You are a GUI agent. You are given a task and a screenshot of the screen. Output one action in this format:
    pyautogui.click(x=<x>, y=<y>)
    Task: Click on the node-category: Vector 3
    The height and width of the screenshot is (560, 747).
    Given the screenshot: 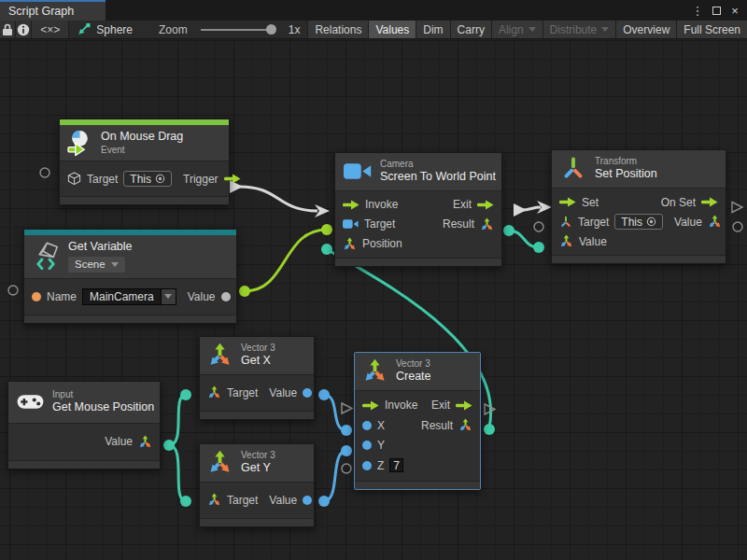 What is the action you would take?
    pyautogui.click(x=258, y=455)
    